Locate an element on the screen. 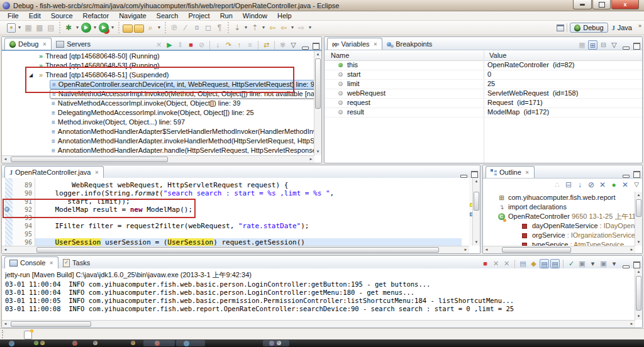 This screenshot has width=644, height=347. view-menu-icon: ▽ is located at coordinates (636, 185).